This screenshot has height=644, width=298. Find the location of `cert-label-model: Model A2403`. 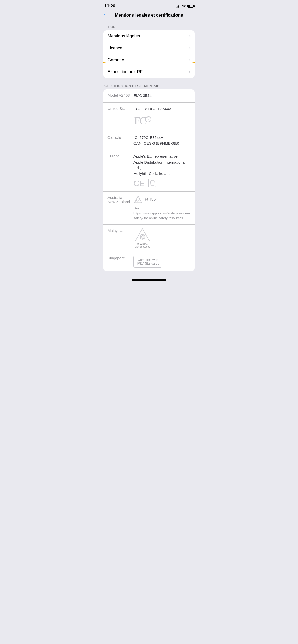

cert-label-model: Model A2403 is located at coordinates (119, 95).